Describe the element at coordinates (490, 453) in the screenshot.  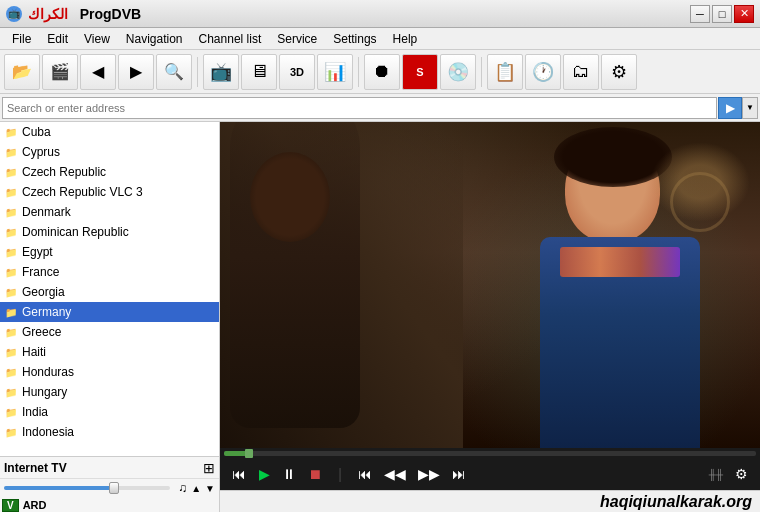
I see `progress-bar-area` at that location.